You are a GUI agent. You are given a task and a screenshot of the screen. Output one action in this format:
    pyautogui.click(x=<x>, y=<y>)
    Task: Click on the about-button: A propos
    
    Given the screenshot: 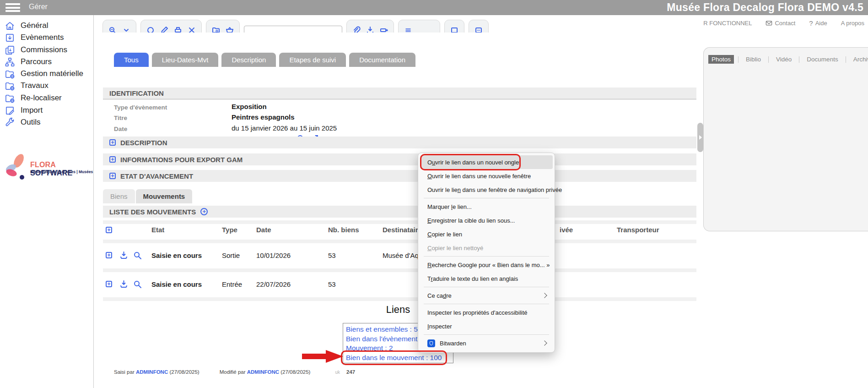 What is the action you would take?
    pyautogui.click(x=853, y=23)
    